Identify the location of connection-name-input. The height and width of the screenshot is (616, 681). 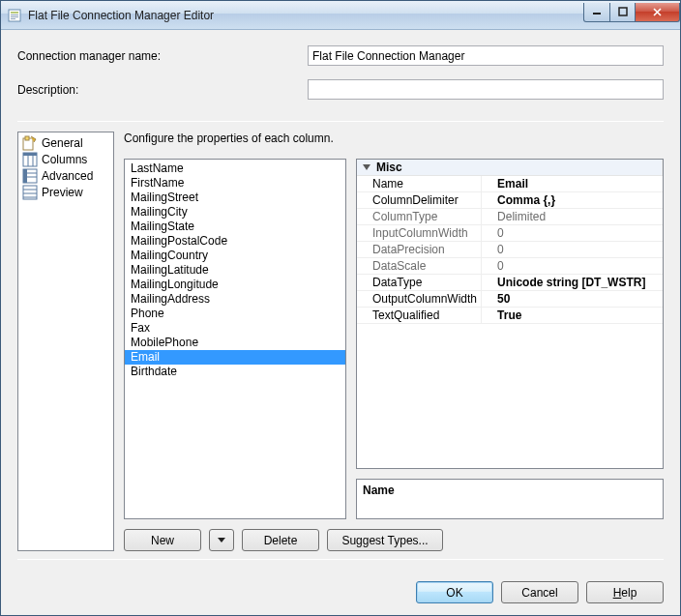
(486, 56).